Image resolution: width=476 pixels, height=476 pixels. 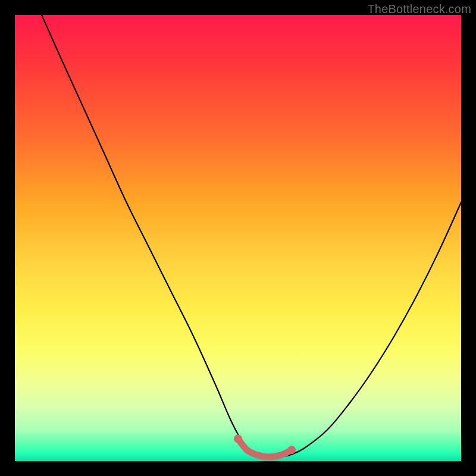 I want to click on watermark-text: TheBottleneck.com, so click(x=419, y=10).